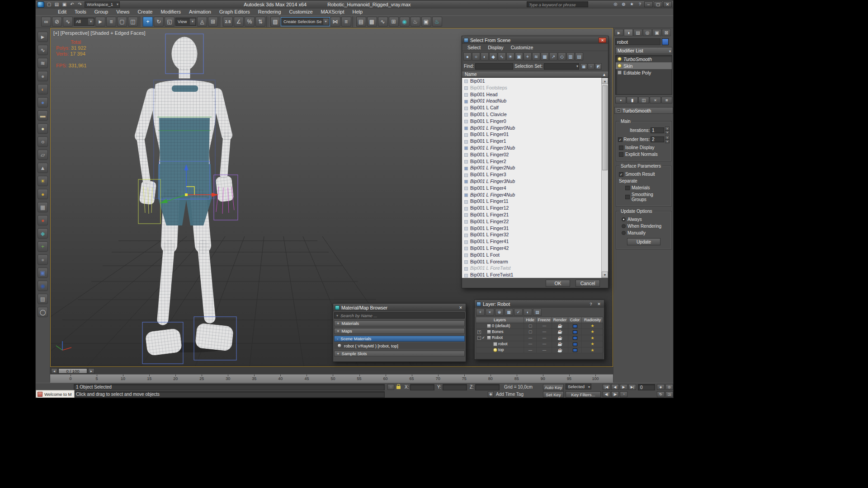 The height and width of the screenshot is (488, 868). I want to click on scene-object-row: Bip001 L ForeTwist, so click(532, 268).